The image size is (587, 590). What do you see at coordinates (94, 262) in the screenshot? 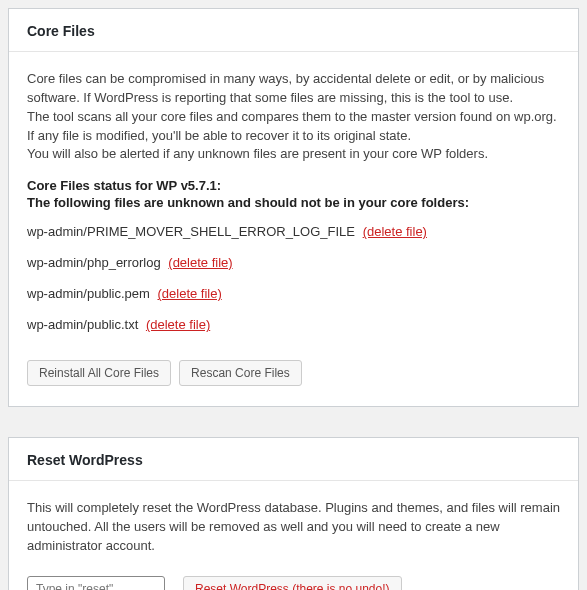
I see `file-name: wp-admin/php_errorlog` at bounding box center [94, 262].